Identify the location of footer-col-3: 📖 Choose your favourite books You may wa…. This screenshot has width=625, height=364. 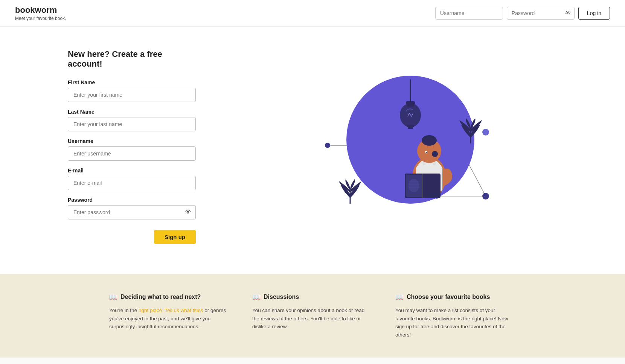
(456, 316).